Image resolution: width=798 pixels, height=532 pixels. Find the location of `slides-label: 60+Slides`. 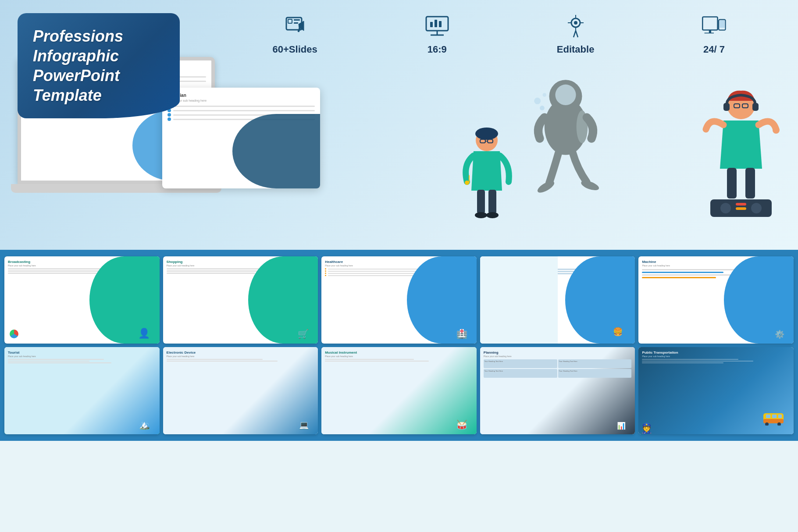

slides-label: 60+Slides is located at coordinates (295, 50).